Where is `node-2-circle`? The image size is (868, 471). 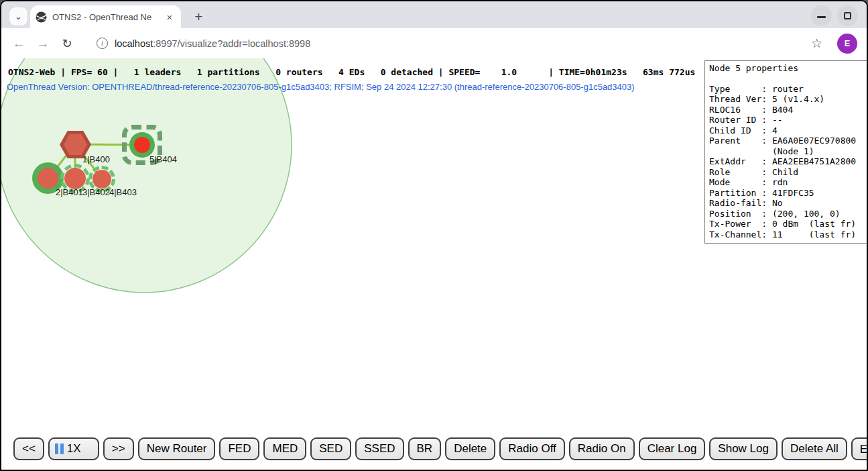
node-2-circle is located at coordinates (48, 178).